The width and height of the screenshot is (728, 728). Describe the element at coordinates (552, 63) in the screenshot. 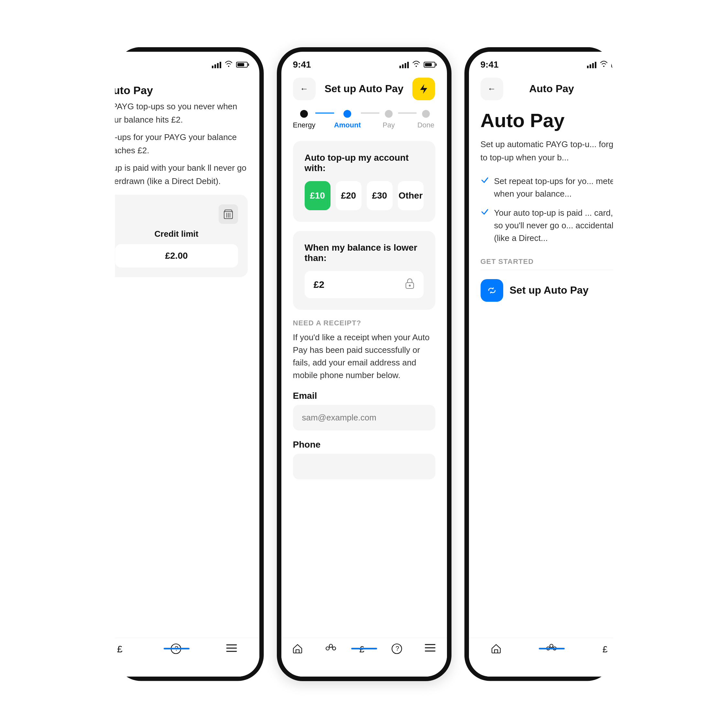

I see `right-status-bar: 9:41` at that location.